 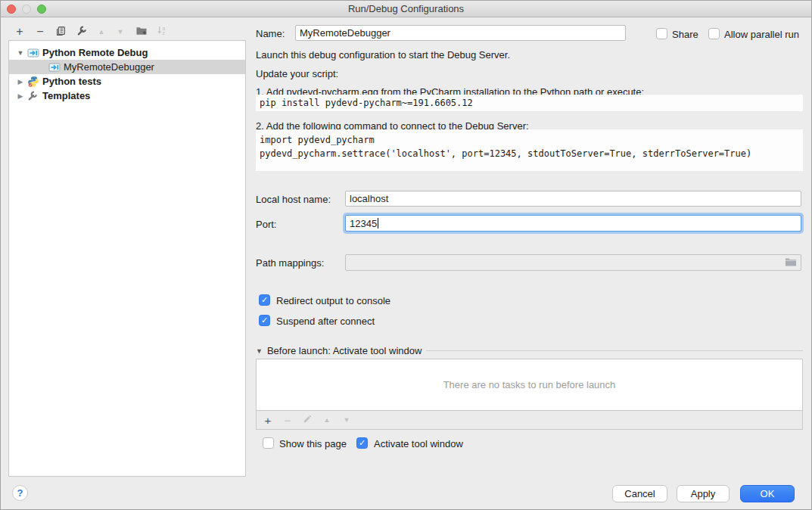 I want to click on tasks-toolbar: + − ▲ ▼, so click(x=530, y=421).